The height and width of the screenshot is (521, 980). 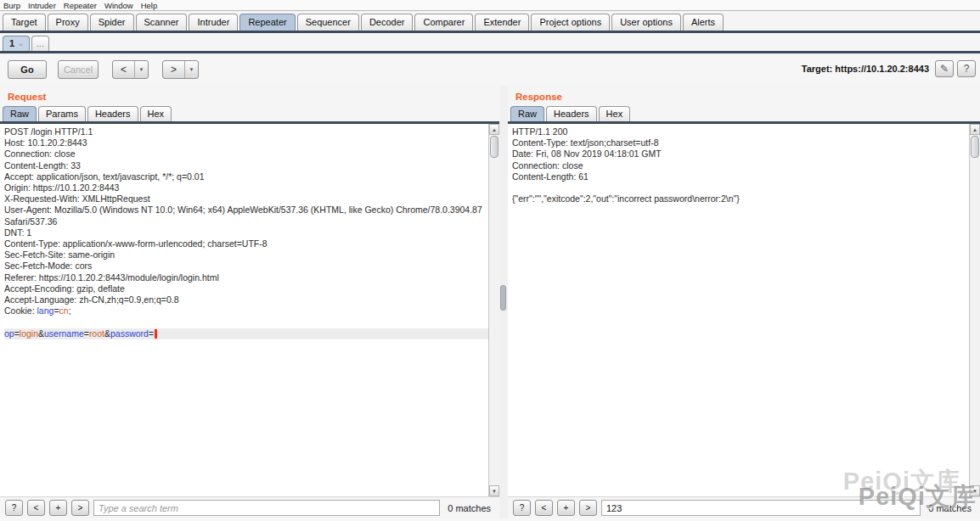 What do you see at coordinates (246, 222) in the screenshot?
I see `code-line: Safari/537.36` at bounding box center [246, 222].